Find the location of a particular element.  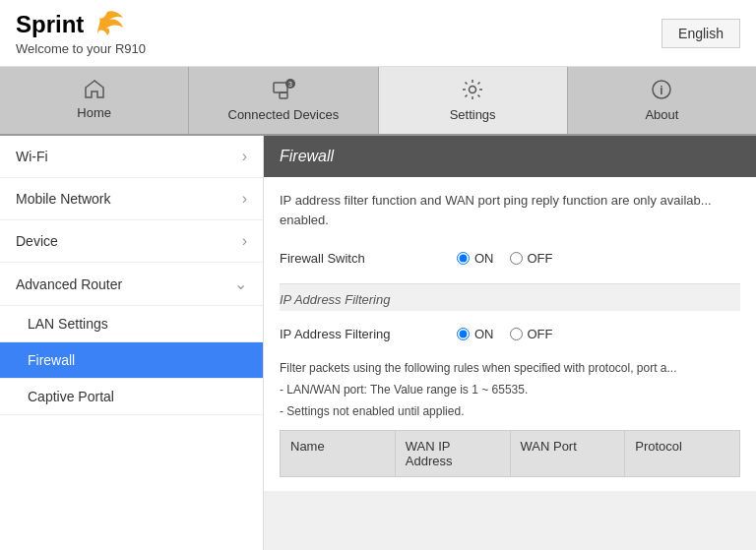

sidebar-item-device: Device › is located at coordinates (132, 242).